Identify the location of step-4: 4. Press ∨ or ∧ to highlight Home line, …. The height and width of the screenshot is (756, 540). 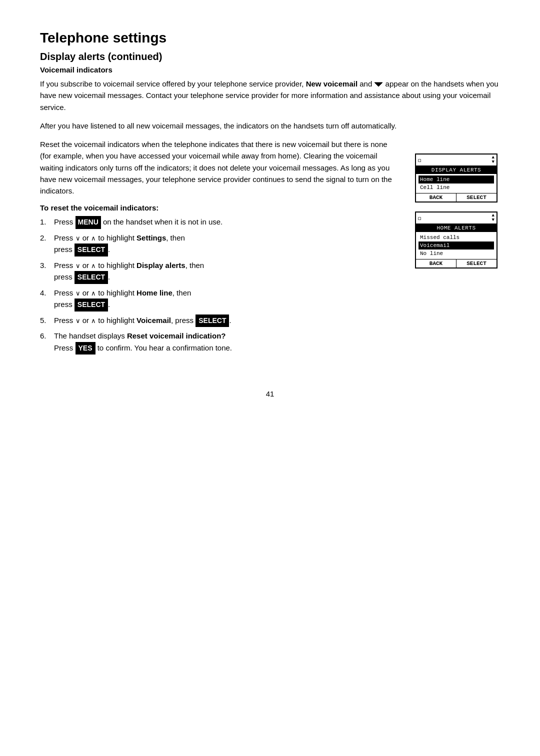
(220, 299).